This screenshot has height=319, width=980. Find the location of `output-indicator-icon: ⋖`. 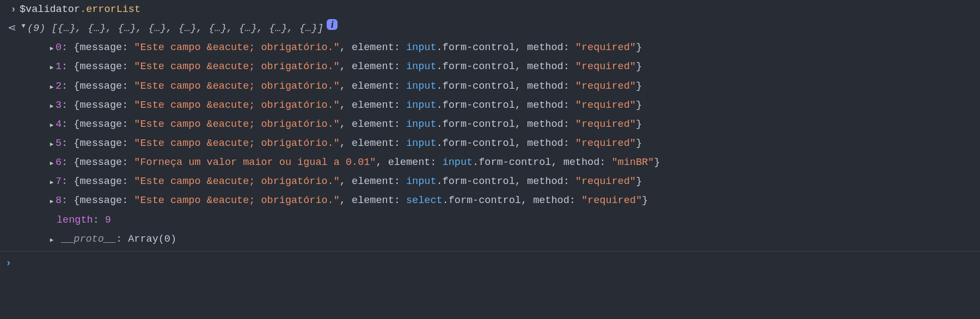

output-indicator-icon: ⋖ is located at coordinates (11, 28).